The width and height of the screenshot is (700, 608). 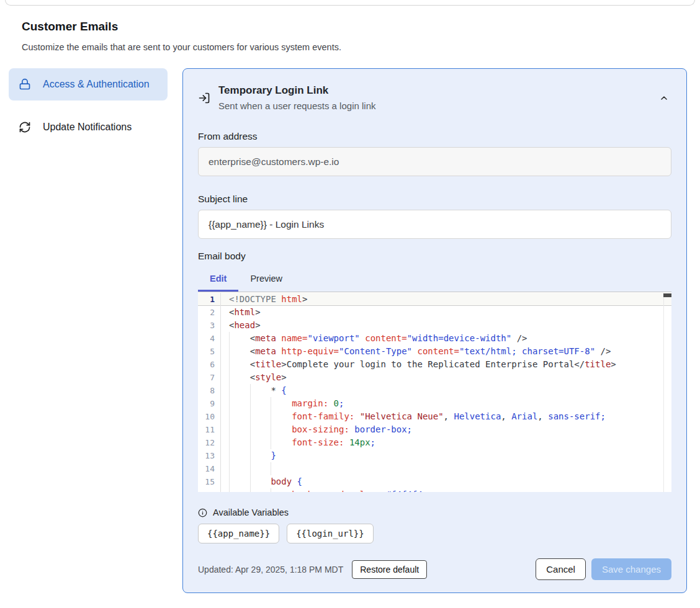 I want to click on code-line: <title>Complete your login to the Replic…, so click(x=442, y=365).